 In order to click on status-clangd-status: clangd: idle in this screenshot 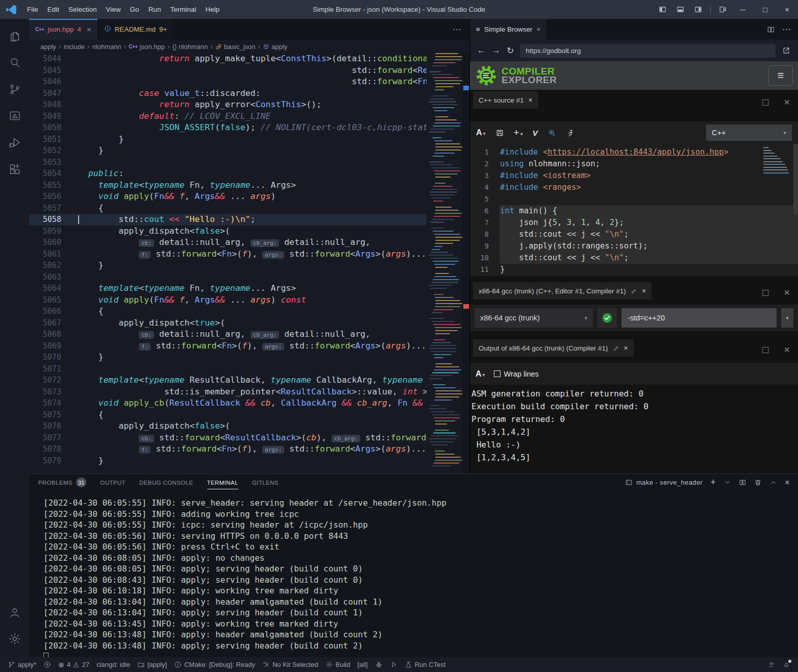, I will do `click(113, 664)`.